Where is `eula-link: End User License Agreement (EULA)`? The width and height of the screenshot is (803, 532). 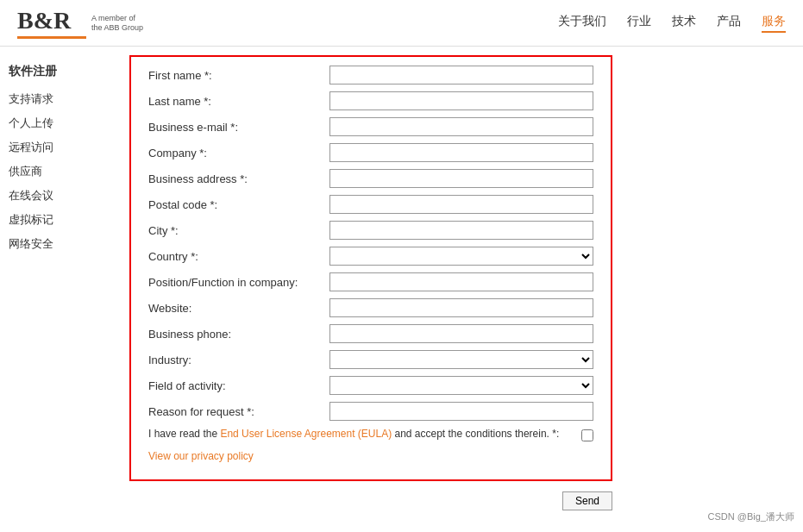
eula-link: End User License Agreement (EULA) is located at coordinates (305, 434).